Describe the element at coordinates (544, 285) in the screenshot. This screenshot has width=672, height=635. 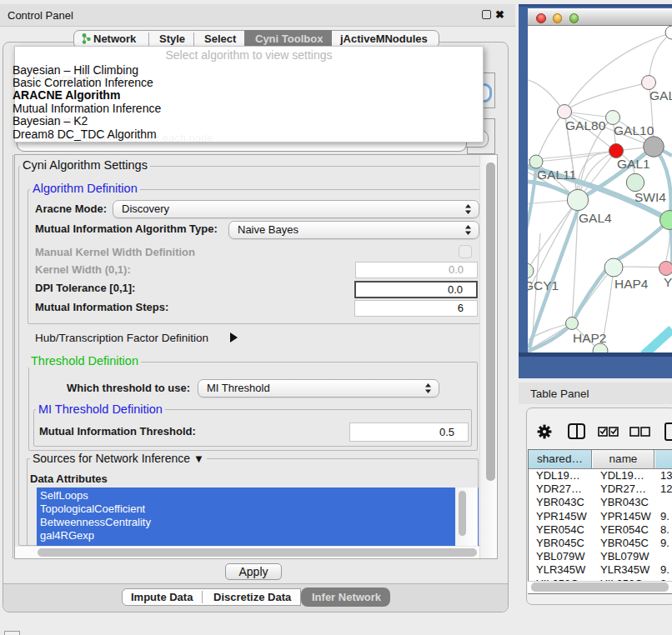
I see `svg-text: GCY1` at that location.